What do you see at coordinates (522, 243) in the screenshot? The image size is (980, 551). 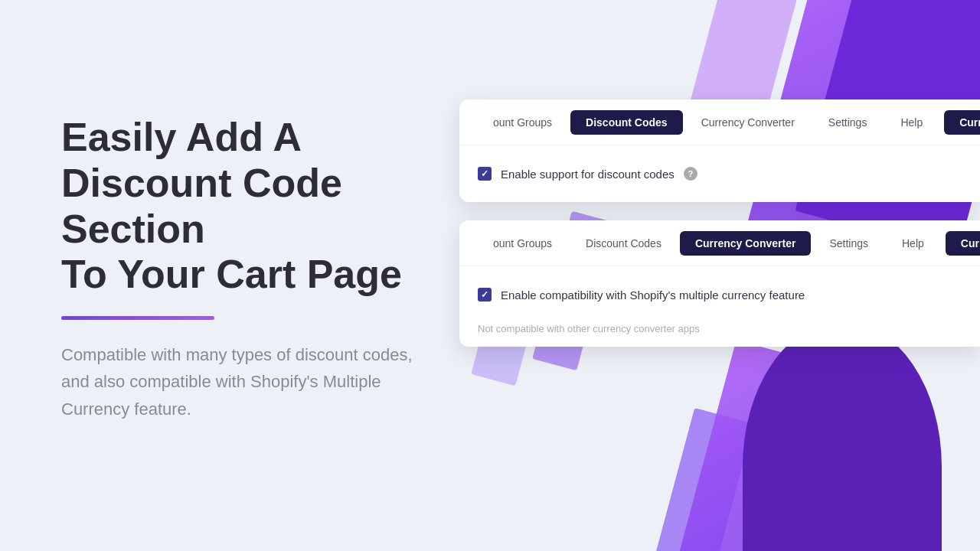 I see `nav-item-discount-groups-bottom: ount Groups` at bounding box center [522, 243].